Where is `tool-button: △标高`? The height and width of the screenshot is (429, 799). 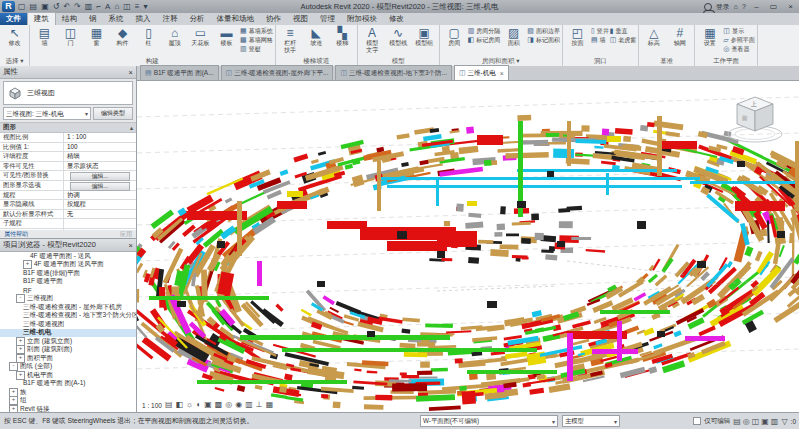 tool-button: △标高 is located at coordinates (654, 36).